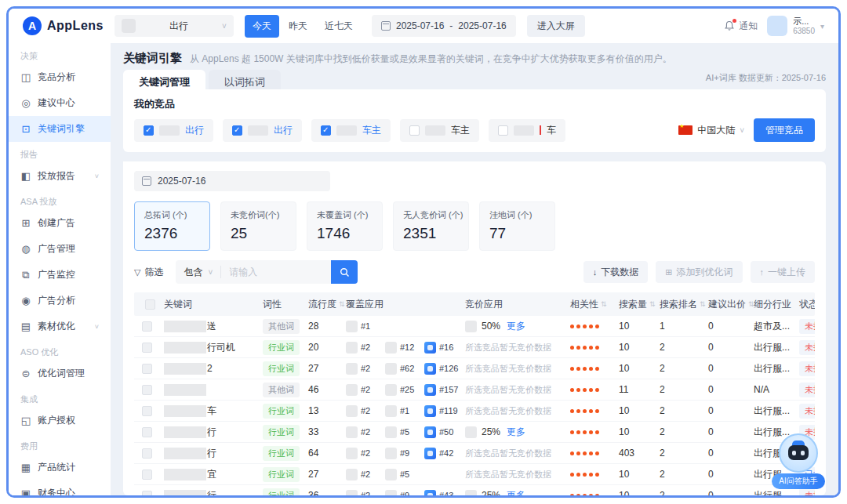 This screenshot has height=504, width=847. Describe the element at coordinates (405, 390) in the screenshot. I see `covered-app: #25` at that location.